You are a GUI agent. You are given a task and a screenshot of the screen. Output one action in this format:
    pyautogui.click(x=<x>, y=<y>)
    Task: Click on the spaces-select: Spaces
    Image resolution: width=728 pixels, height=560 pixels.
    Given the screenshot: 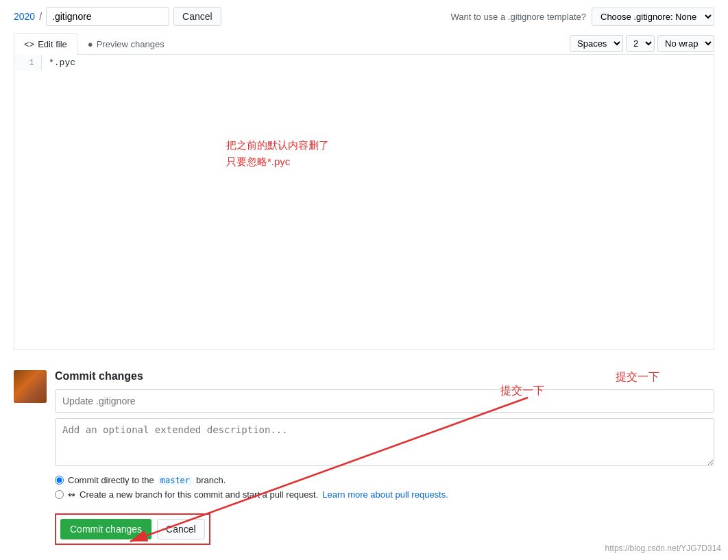 What is the action you would take?
    pyautogui.click(x=596, y=44)
    